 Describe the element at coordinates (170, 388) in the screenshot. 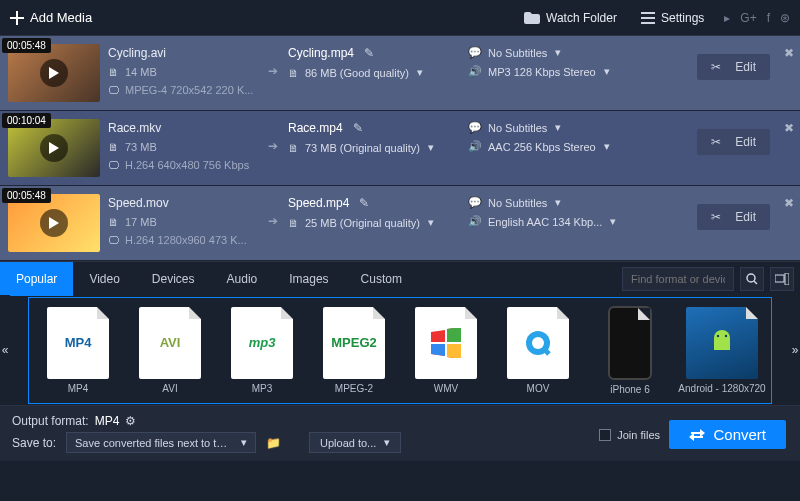

I see `preset-label: AVI` at that location.